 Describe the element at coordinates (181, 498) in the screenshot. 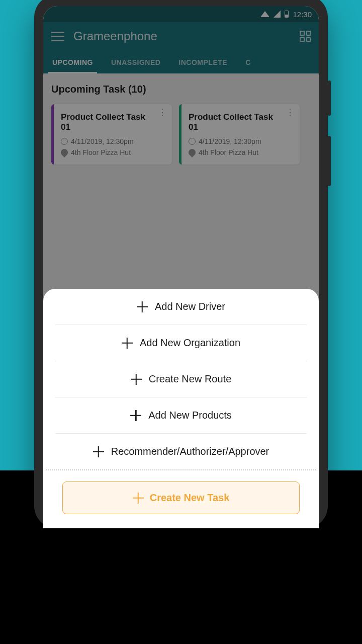

I see `create-new-task-button: Create New Task` at that location.